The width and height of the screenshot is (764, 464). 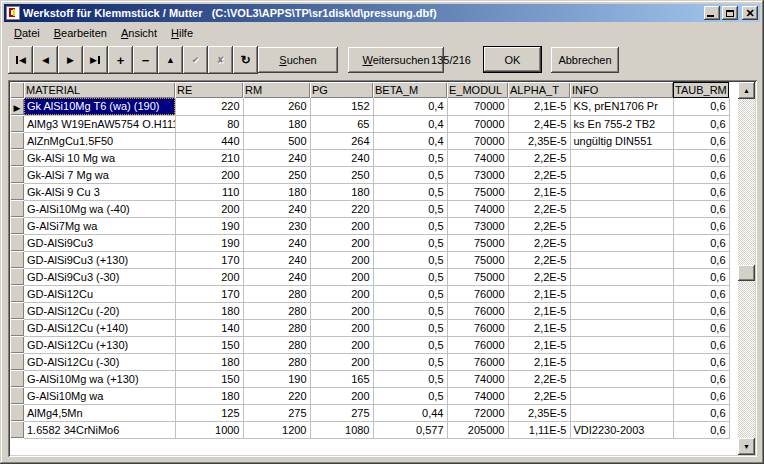 I want to click on grid-cell: GD-AlSi9Cu3 (+130), so click(x=100, y=260).